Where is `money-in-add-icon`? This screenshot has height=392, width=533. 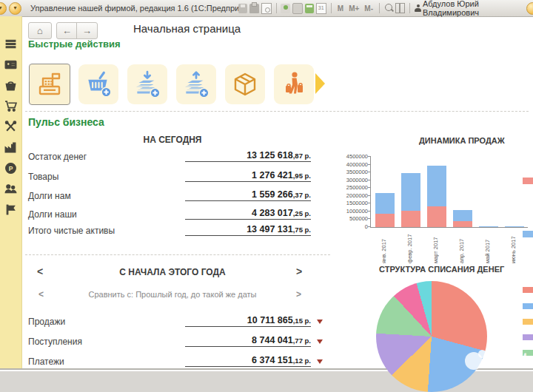 money-in-add-icon is located at coordinates (147, 84).